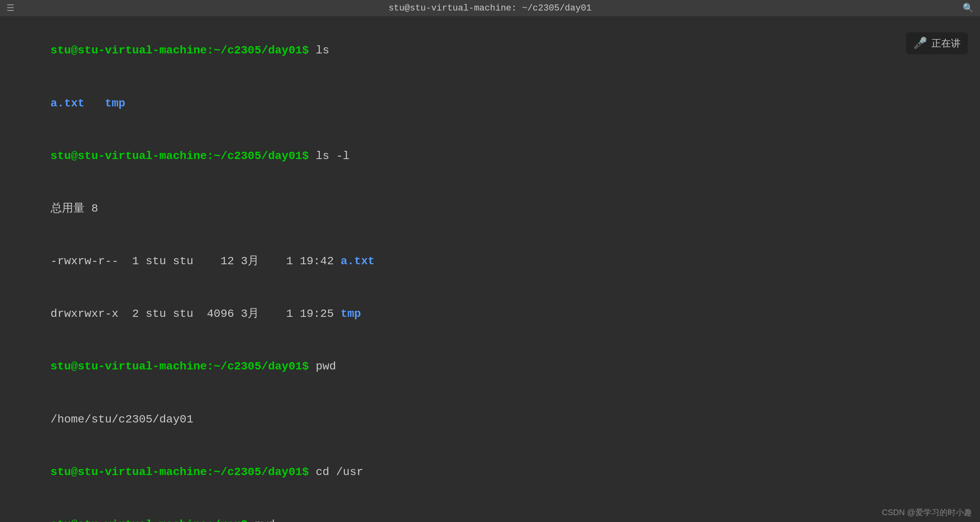 The height and width of the screenshot is (522, 980). What do you see at coordinates (920, 43) in the screenshot?
I see `mic-icon: 🎤` at bounding box center [920, 43].